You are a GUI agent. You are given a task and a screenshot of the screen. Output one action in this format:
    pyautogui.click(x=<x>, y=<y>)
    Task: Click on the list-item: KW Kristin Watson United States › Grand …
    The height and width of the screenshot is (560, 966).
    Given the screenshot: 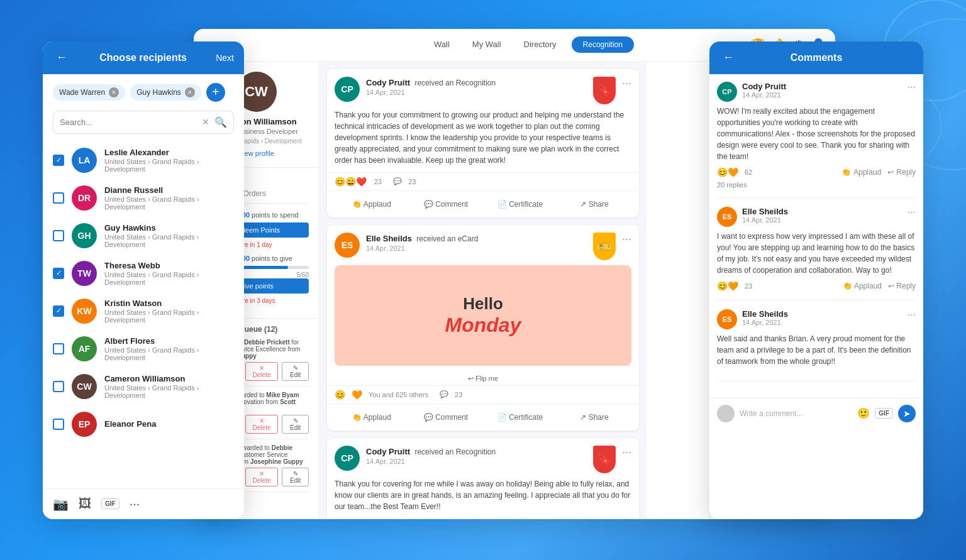 What is the action you would take?
    pyautogui.click(x=143, y=311)
    